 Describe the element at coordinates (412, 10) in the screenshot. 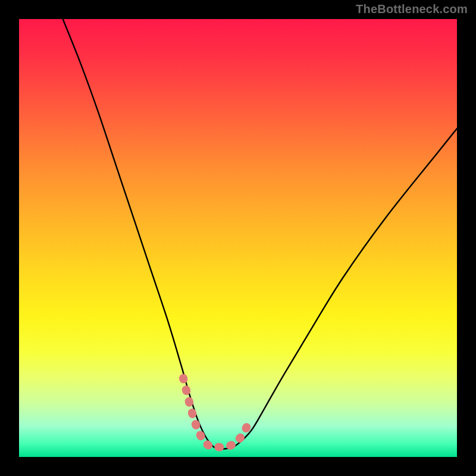

I see `watermark-text: TheBottleneck.com` at that location.